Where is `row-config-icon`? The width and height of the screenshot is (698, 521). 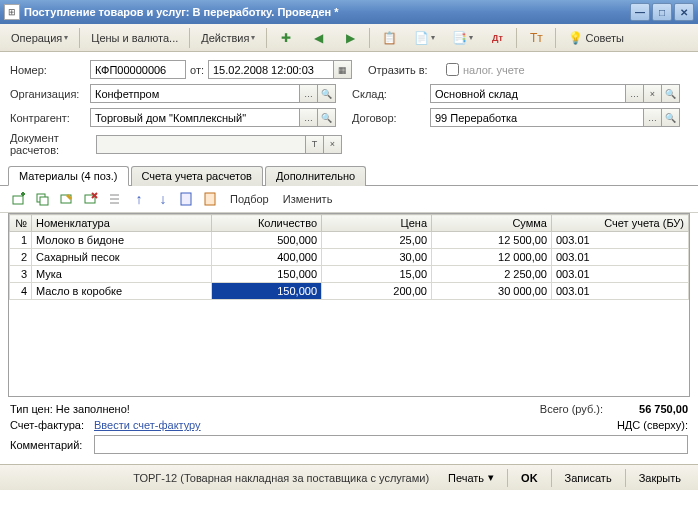
row-config-icon is located at coordinates (187, 199).